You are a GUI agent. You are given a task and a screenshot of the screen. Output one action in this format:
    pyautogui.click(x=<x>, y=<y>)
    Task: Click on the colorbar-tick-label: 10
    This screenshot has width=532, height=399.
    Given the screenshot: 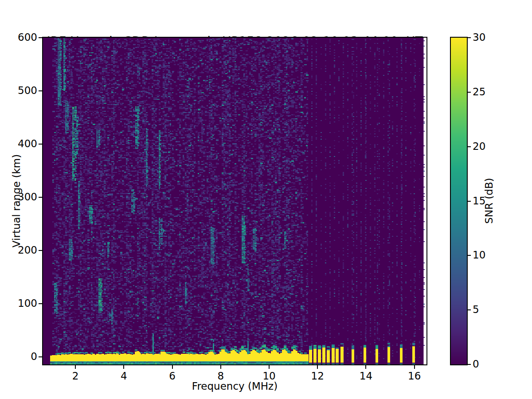 What is the action you would take?
    pyautogui.click(x=486, y=255)
    